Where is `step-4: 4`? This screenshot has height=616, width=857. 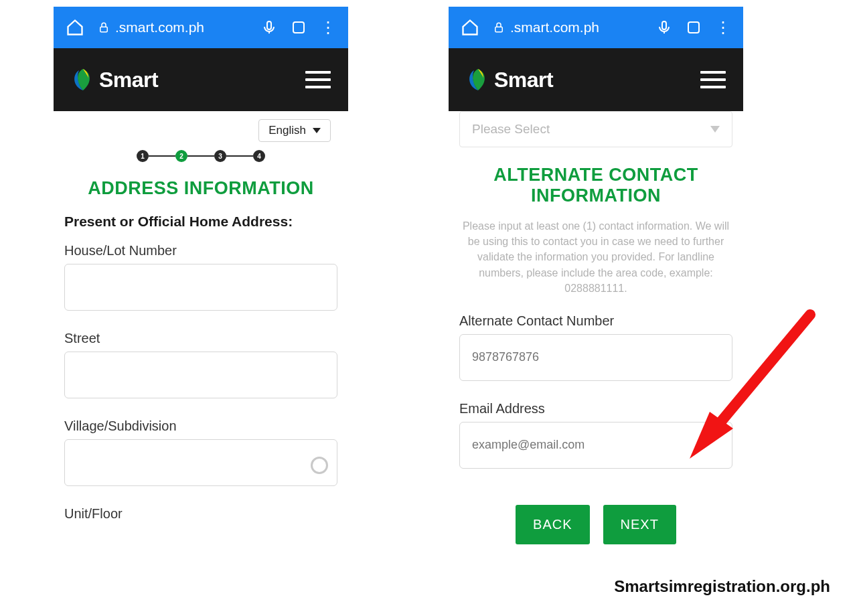
step-4: 4 is located at coordinates (259, 156).